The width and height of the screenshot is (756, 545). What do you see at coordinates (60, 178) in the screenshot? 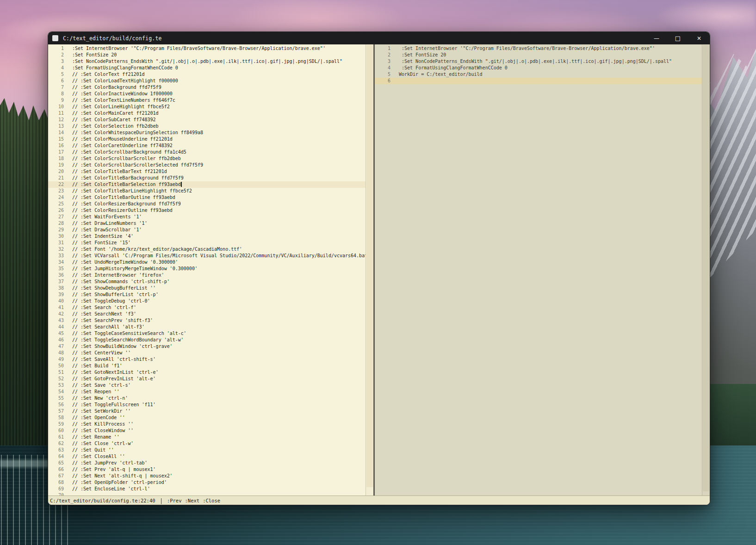
I see `line-number: 21` at bounding box center [60, 178].